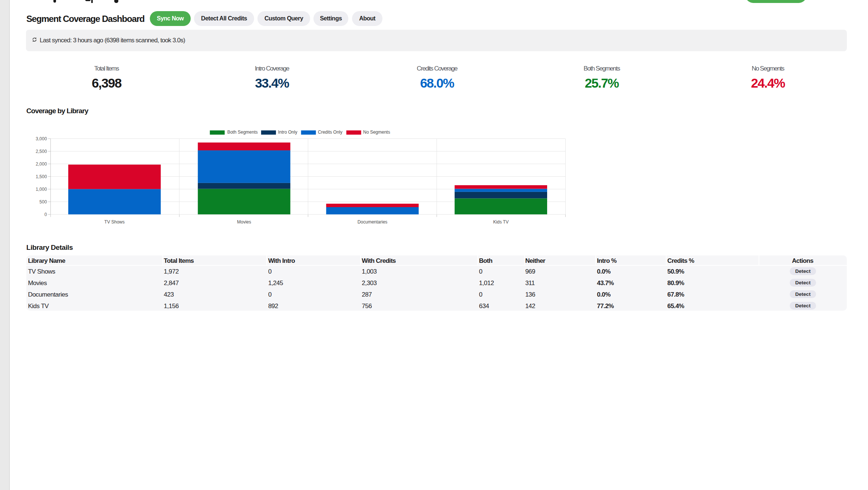  Describe the element at coordinates (41, 164) in the screenshot. I see `svg-text: 2,000` at that location.